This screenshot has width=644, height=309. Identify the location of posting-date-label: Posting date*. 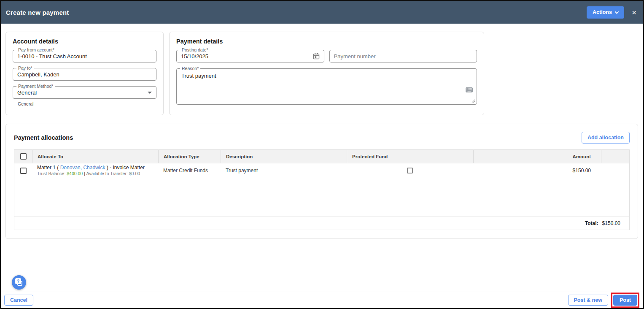
(195, 50).